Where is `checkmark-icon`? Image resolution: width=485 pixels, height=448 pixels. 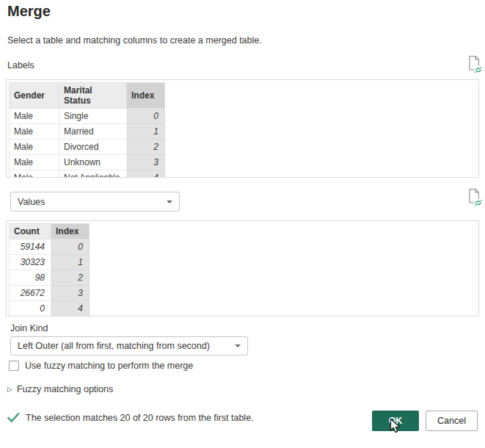 checkmark-icon is located at coordinates (13, 418).